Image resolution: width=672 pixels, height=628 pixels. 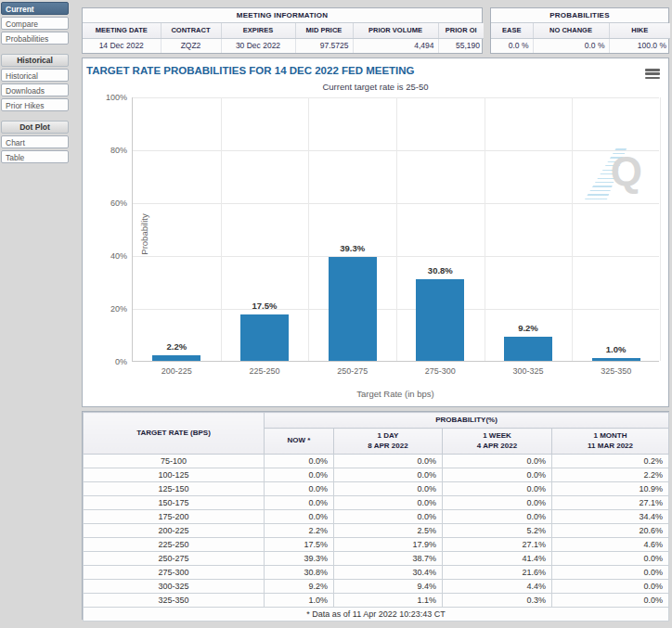 What do you see at coordinates (529, 229) in the screenshot?
I see `category-300-325: 9.2%300-325` at bounding box center [529, 229].